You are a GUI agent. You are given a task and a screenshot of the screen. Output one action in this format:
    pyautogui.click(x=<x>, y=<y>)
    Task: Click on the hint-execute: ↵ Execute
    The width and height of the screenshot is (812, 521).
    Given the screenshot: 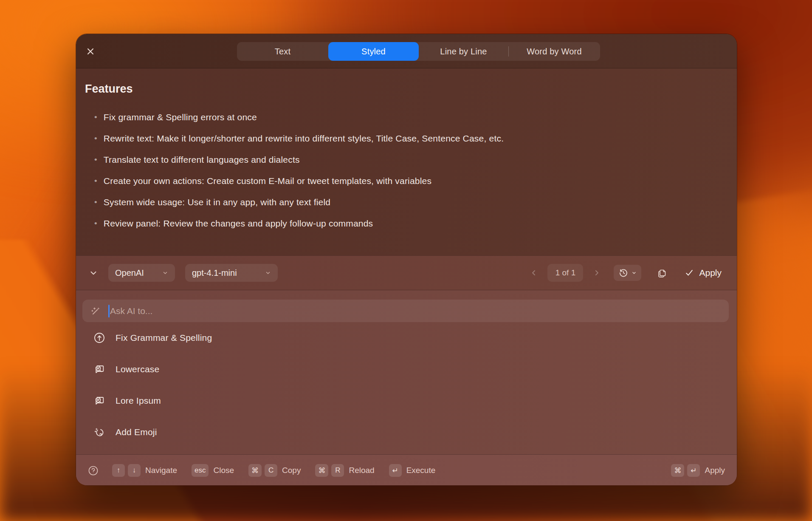 What is the action you would take?
    pyautogui.click(x=412, y=470)
    